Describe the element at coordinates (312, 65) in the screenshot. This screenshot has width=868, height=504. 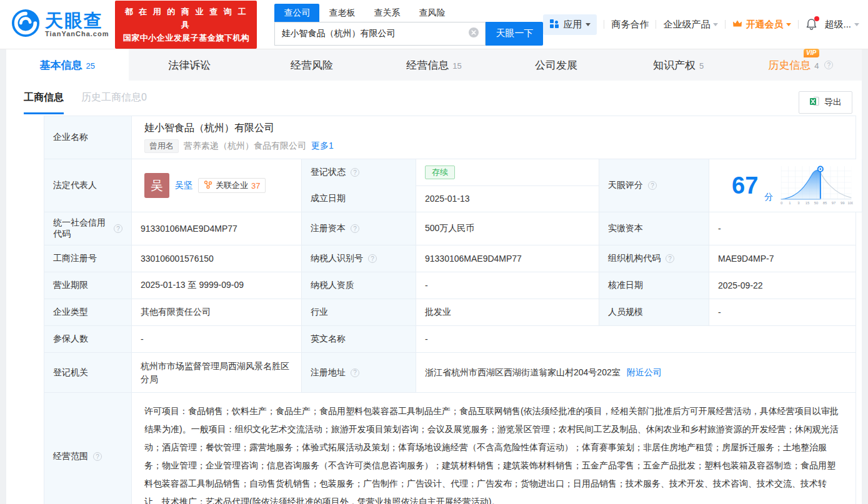
I see `tab-label: 经营风险` at that location.